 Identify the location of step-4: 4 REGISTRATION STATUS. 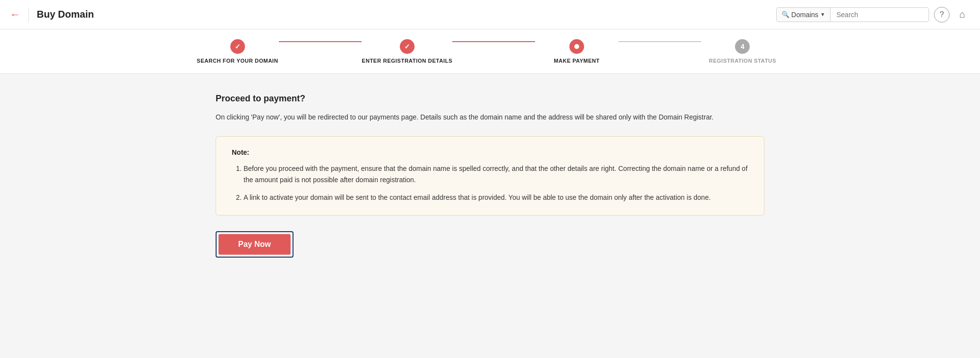
(743, 51).